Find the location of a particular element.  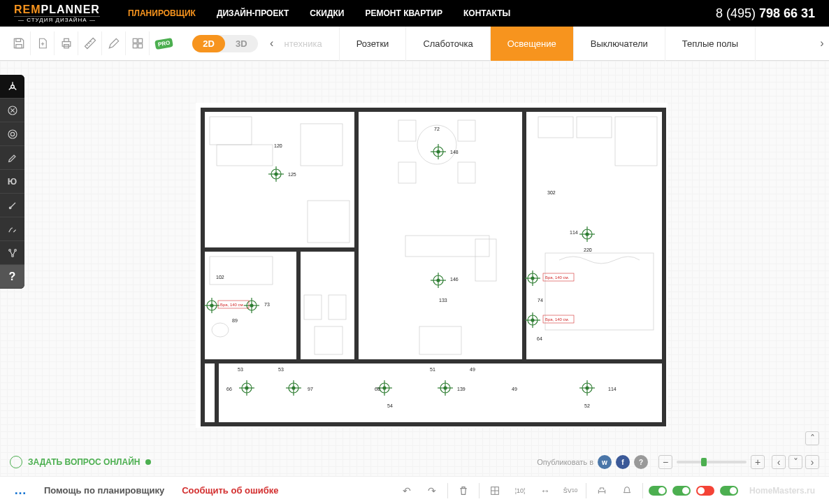

side-tool-panel: Ю ? is located at coordinates (13, 182).